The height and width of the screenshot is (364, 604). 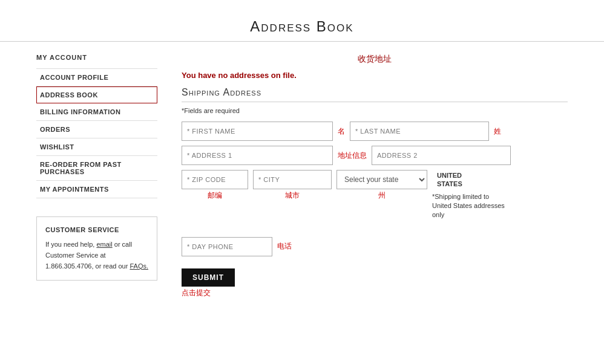 I want to click on state-annotation: 州, so click(x=382, y=196).